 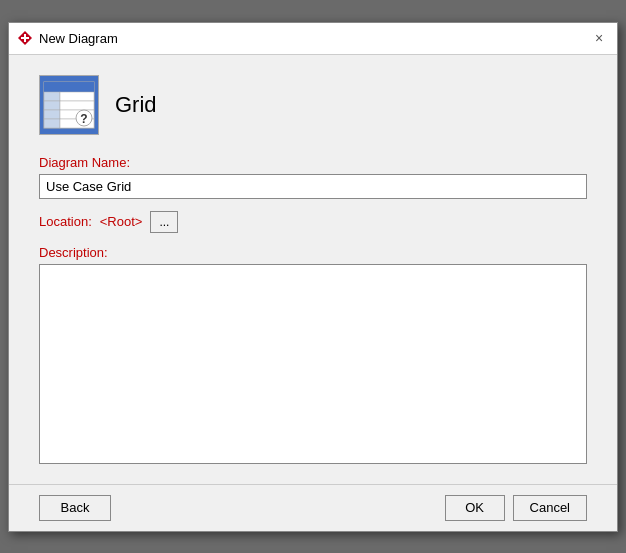 What do you see at coordinates (75, 508) in the screenshot?
I see `footer-left: Back` at bounding box center [75, 508].